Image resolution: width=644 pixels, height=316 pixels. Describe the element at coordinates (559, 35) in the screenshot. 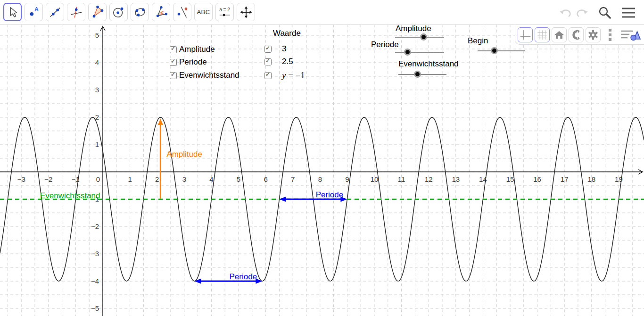

I see `home-button` at that location.